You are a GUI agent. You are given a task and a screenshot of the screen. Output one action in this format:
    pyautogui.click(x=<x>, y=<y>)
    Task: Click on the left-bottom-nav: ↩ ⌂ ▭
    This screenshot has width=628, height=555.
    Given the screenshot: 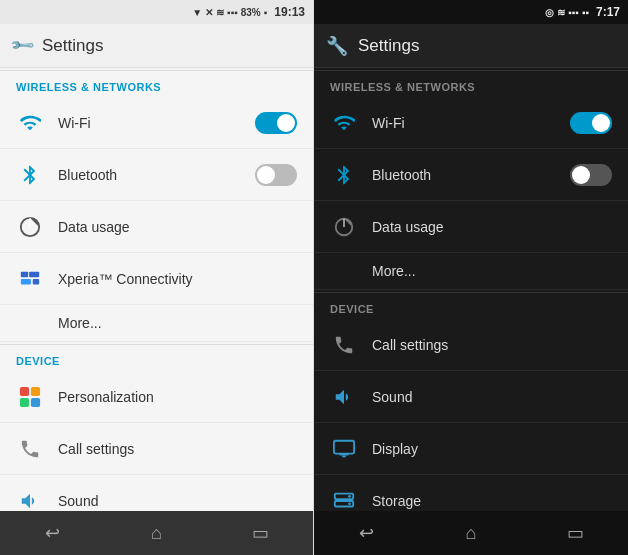 What is the action you would take?
    pyautogui.click(x=156, y=533)
    